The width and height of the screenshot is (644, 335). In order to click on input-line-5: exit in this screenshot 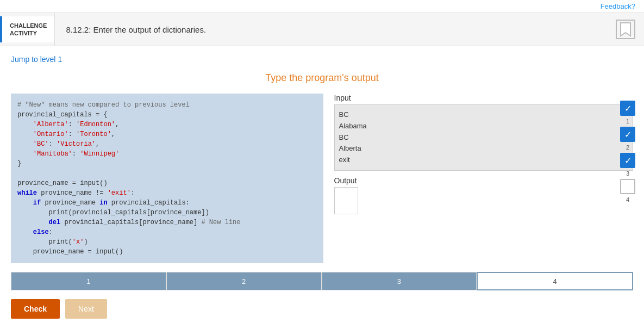, I will do `click(484, 160)`.